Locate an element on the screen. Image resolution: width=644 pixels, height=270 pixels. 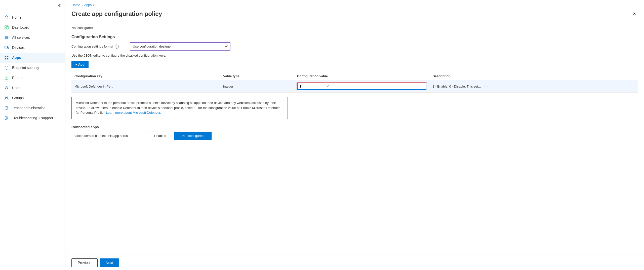
info-box: Microsoft Defender in the personal profi… is located at coordinates (180, 108).